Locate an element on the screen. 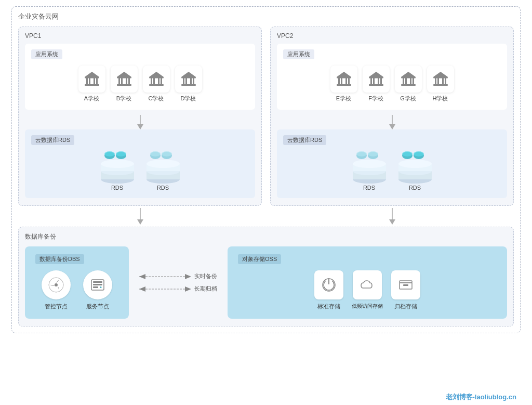  vpc2-rds-box: 云数据库RDS is located at coordinates (392, 164).